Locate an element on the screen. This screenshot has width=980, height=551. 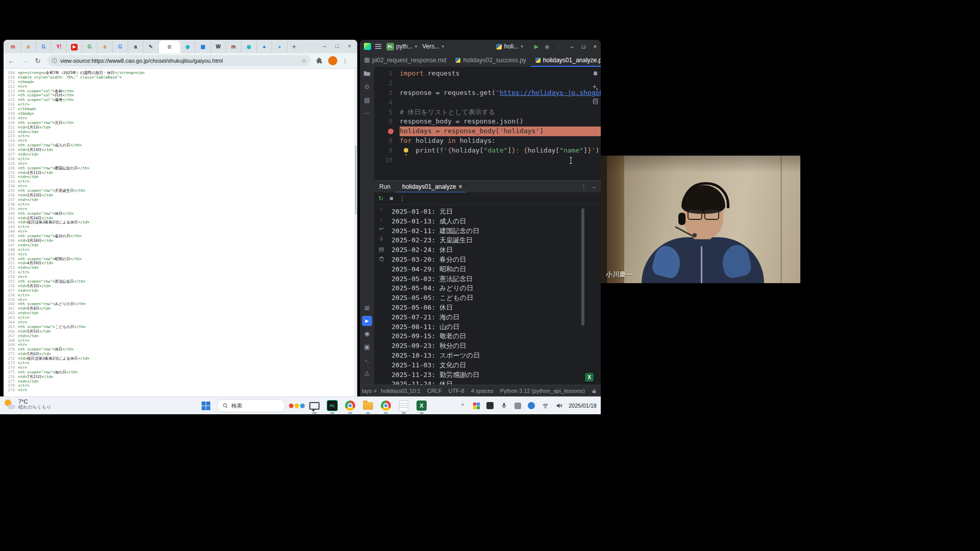
indent-style: 4 spaces is located at coordinates (482, 391).